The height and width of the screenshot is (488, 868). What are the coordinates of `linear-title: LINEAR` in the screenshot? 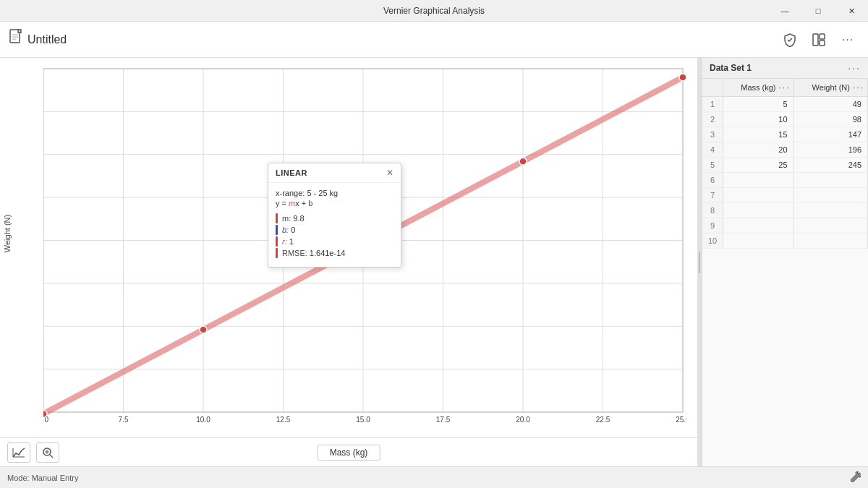 It's located at (292, 173).